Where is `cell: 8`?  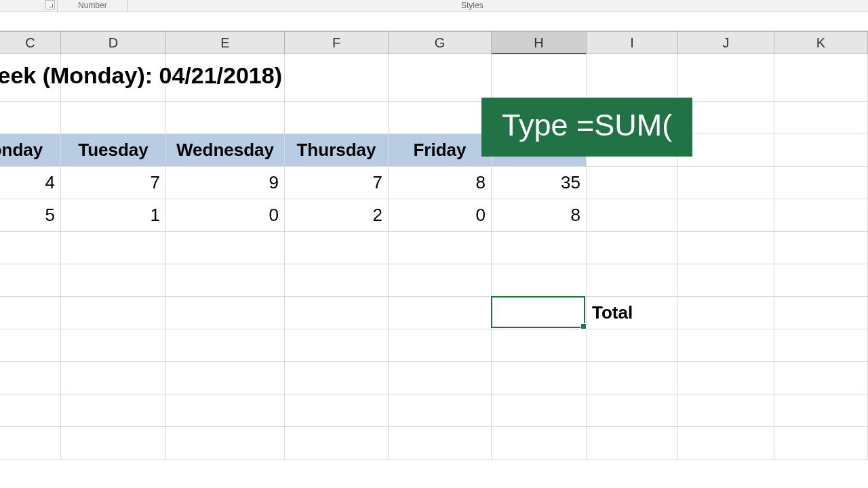
cell: 8 is located at coordinates (440, 183).